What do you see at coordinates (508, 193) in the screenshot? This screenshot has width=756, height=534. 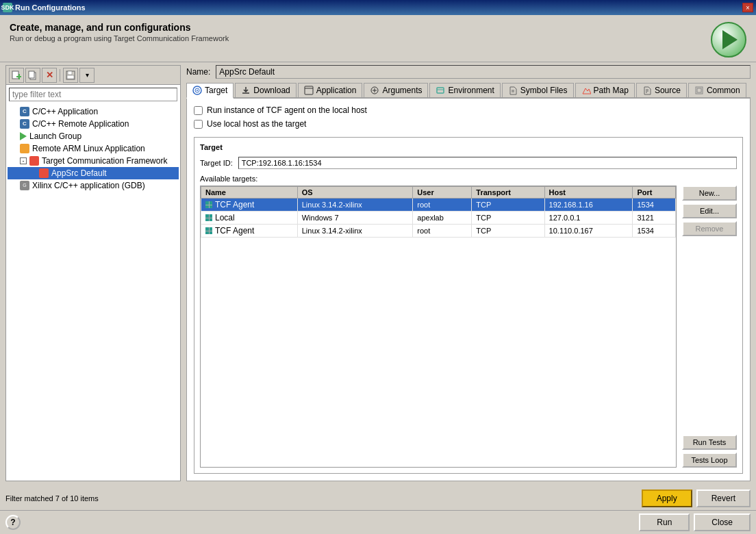 I see `col-transport: Transport` at bounding box center [508, 193].